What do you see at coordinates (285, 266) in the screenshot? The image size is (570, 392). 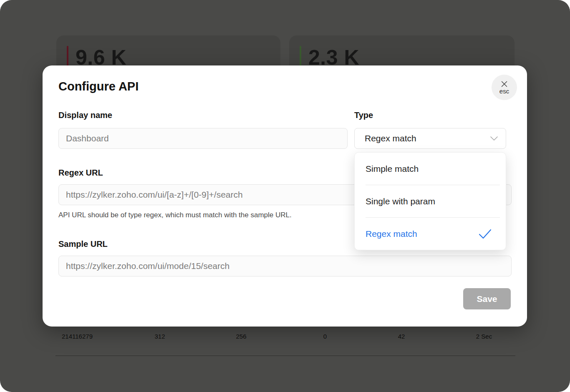 I see `sample-url-input` at bounding box center [285, 266].